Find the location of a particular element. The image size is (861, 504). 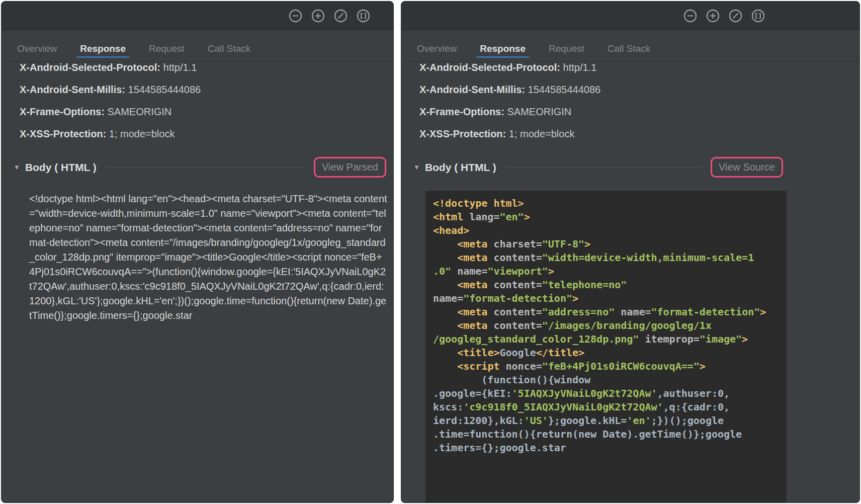

code-line: <meta charset="UTF-8"> is located at coordinates (610, 244).